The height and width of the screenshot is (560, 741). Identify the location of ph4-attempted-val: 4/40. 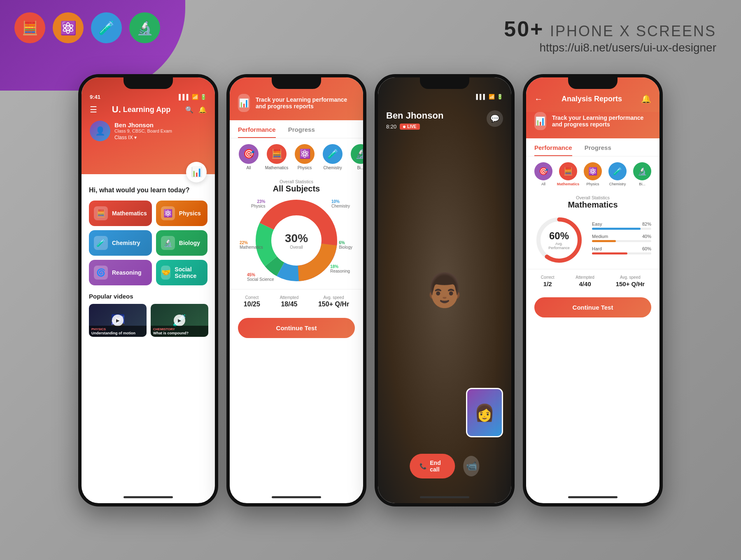
(585, 284).